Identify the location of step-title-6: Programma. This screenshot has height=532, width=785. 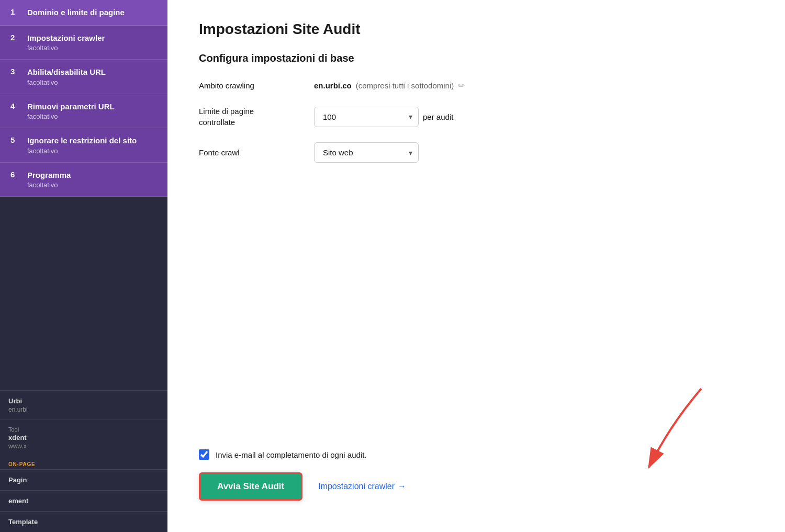
(92, 175).